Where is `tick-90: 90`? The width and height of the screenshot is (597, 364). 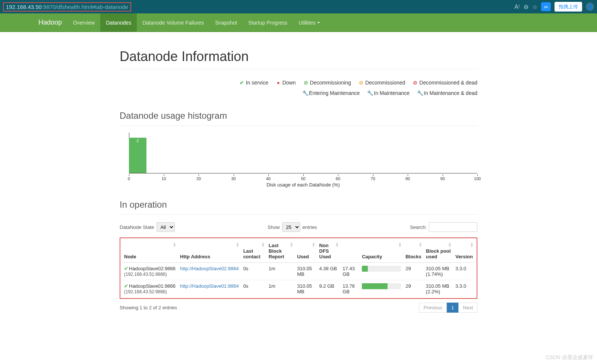
tick-90: 90 is located at coordinates (442, 179).